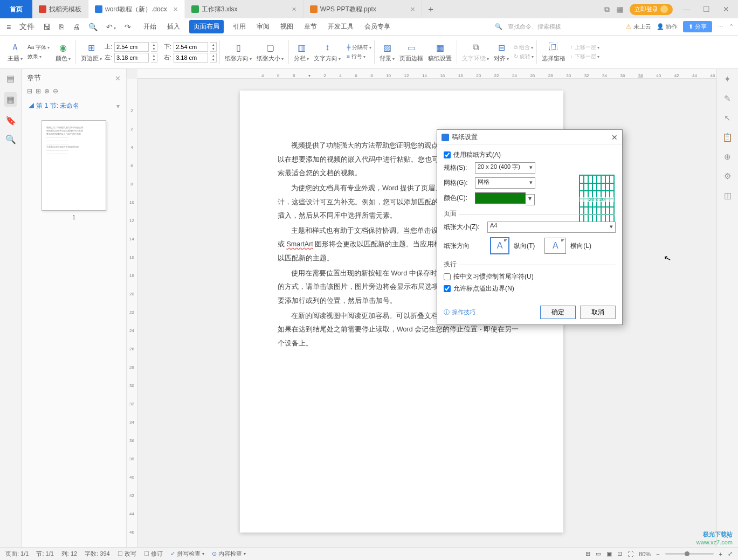 The width and height of the screenshot is (738, 560). Describe the element at coordinates (500, 246) in the screenshot. I see `portrait-button: A` at that location.